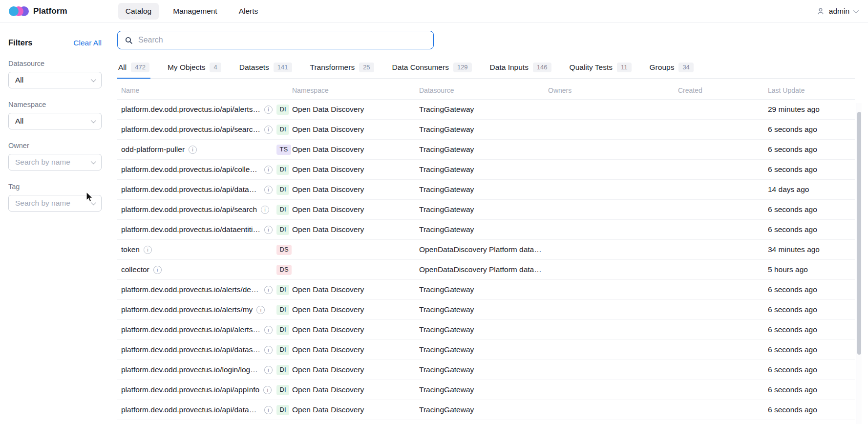 This screenshot has height=424, width=868. Describe the element at coordinates (672, 69) in the screenshot. I see `tab-groups: Groups34` at that location.